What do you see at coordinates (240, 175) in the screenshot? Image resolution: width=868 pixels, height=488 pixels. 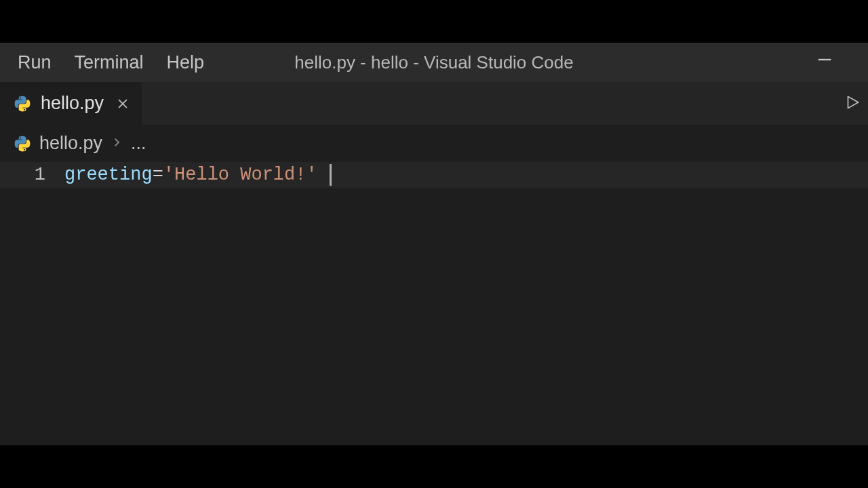 I see `token-string: 'Hello World!'` at bounding box center [240, 175].